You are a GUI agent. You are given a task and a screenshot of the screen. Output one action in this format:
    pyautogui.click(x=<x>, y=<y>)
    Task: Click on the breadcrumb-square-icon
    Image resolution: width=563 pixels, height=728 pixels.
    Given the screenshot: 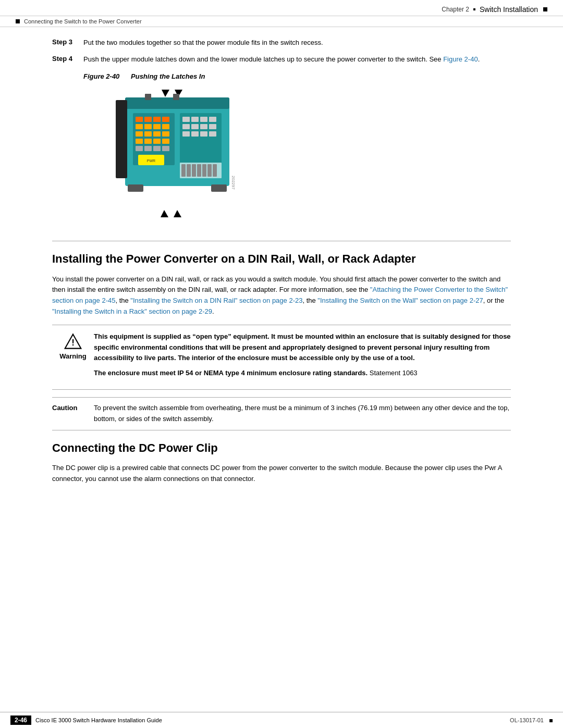 What is the action you would take?
    pyautogui.click(x=18, y=21)
    